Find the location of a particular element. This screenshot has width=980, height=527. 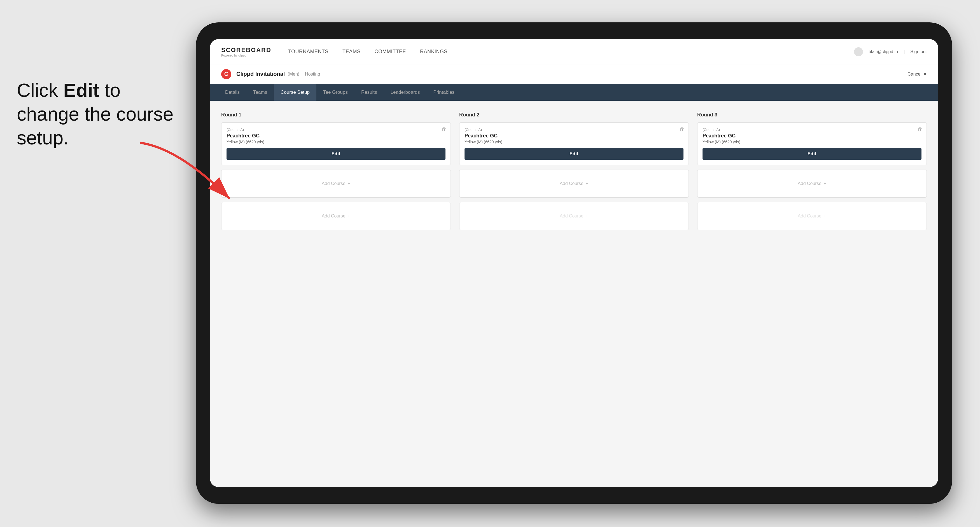

round-2-edit-button: Edit is located at coordinates (574, 154).